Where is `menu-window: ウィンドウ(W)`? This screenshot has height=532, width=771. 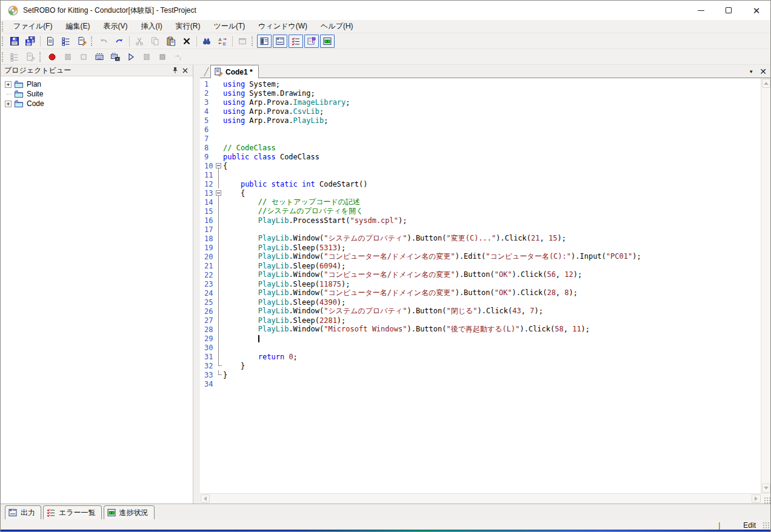
menu-window: ウィンドウ(W) is located at coordinates (282, 27).